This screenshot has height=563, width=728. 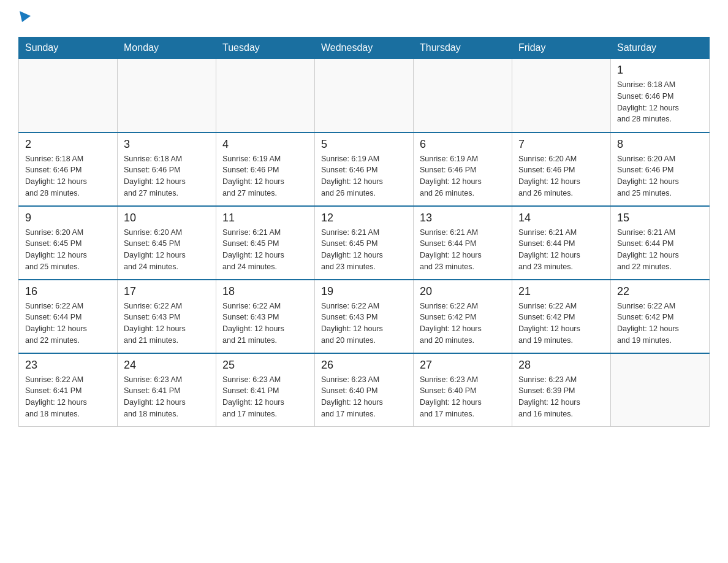 What do you see at coordinates (167, 316) in the screenshot?
I see `calendar-cell: 17Sunrise: 6:22 AM Sunset: 6:43 PM Dayli…` at bounding box center [167, 316].